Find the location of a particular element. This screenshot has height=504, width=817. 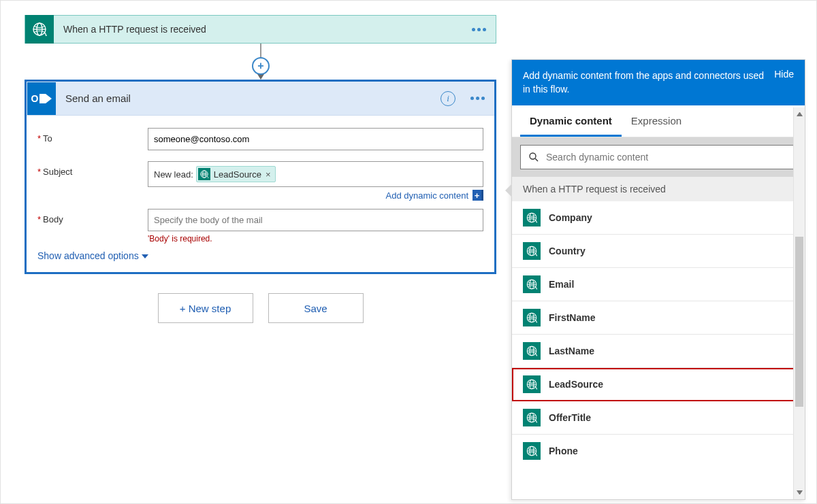

subject-text: New lead: is located at coordinates (174, 174).